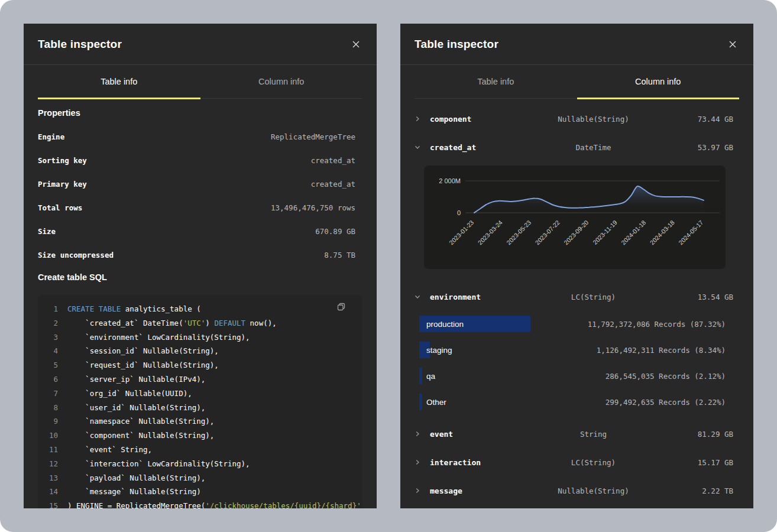 This screenshot has height=532, width=777. What do you see at coordinates (341, 307) in the screenshot?
I see `copy-icon` at bounding box center [341, 307].